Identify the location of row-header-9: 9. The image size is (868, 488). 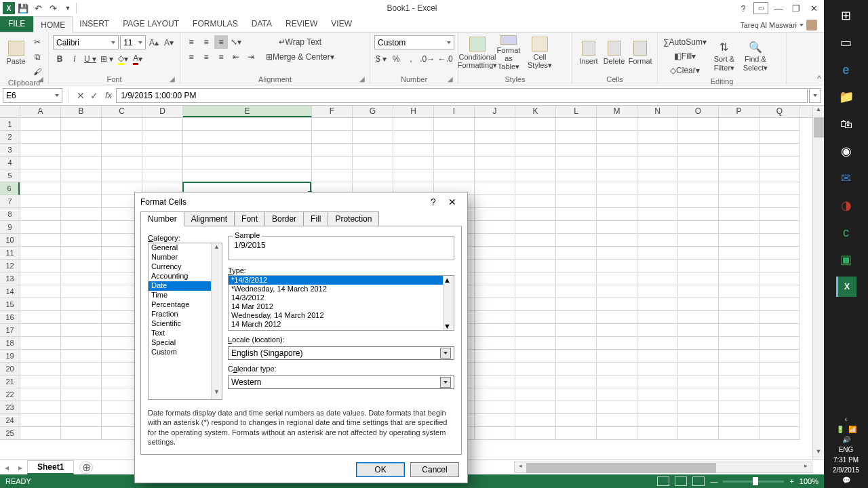
(9, 228).